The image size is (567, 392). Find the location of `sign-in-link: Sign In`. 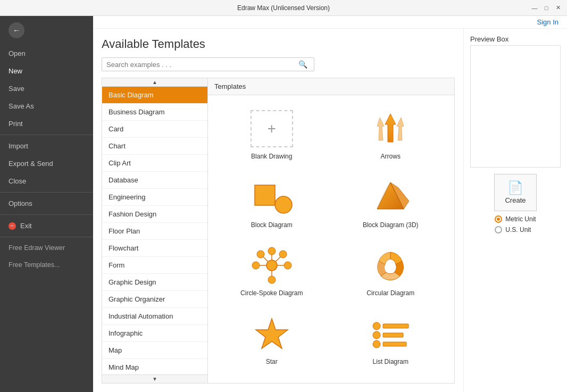

sign-in-link: Sign In is located at coordinates (548, 22).